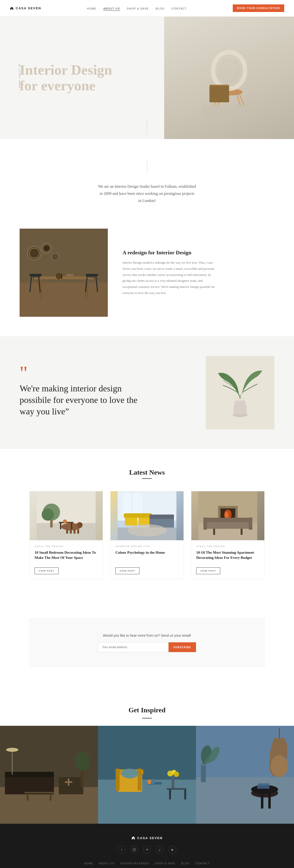 The width and height of the screenshot is (294, 868). What do you see at coordinates (147, 711) in the screenshot?
I see `inspired-title: Get Inspired` at bounding box center [147, 711].